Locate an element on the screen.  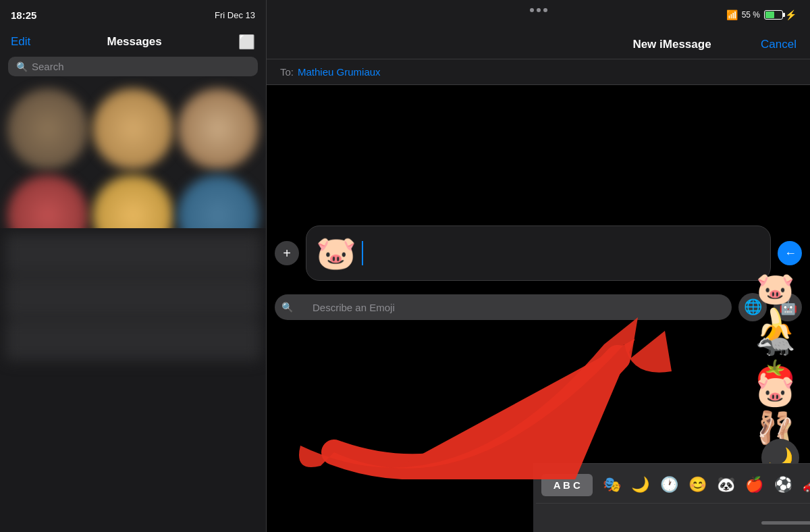
kb-icon-ghost: 🎭 is located at coordinates (612, 485).